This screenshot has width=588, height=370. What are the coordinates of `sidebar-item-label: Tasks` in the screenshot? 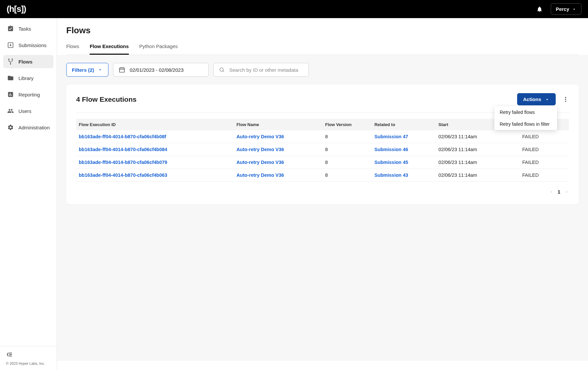 It's located at (25, 29).